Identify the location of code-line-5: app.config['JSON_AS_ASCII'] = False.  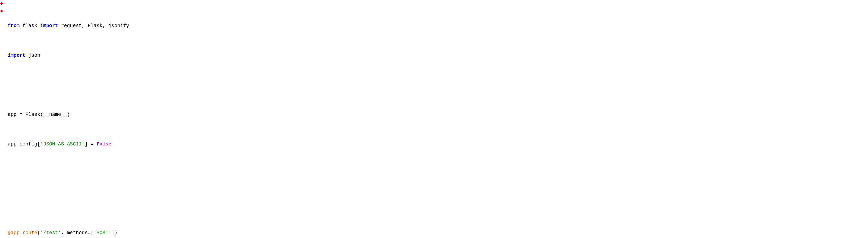
(436, 144).